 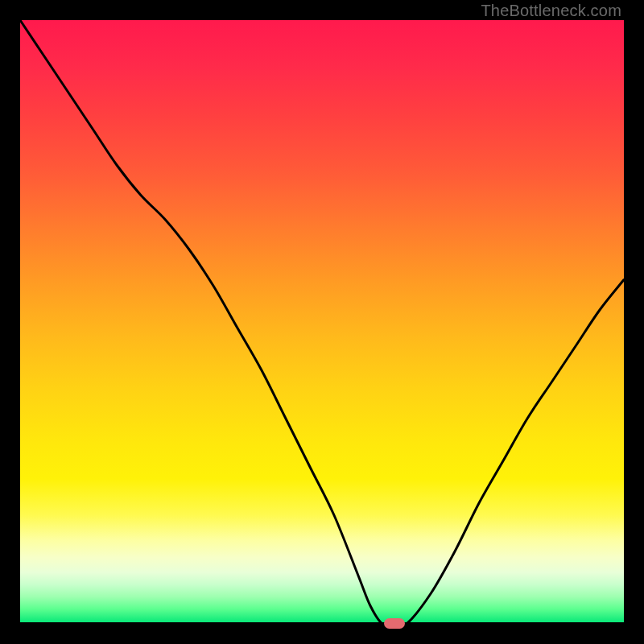 What do you see at coordinates (322, 623) in the screenshot?
I see `x-axis-line` at bounding box center [322, 623].